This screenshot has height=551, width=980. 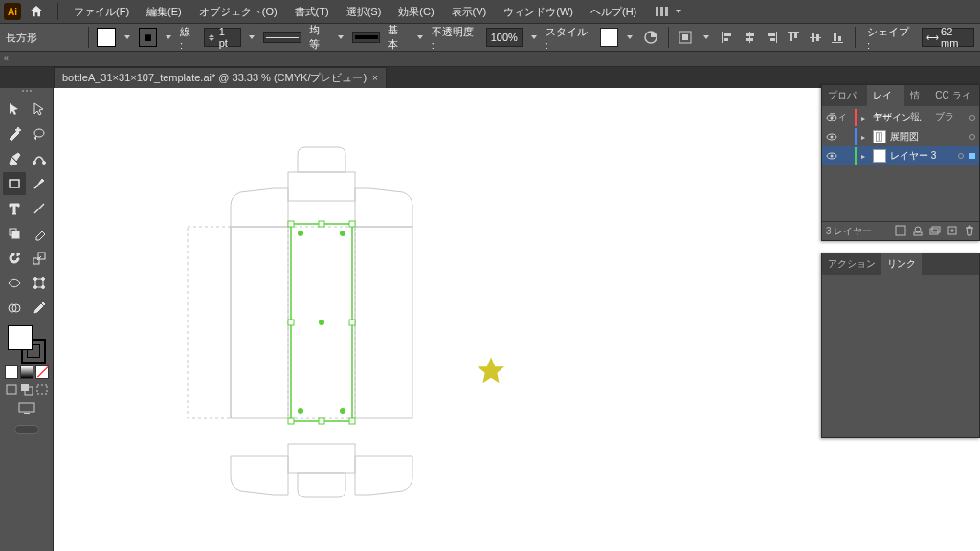 I want to click on draw-normal-icon, so click(x=11, y=389).